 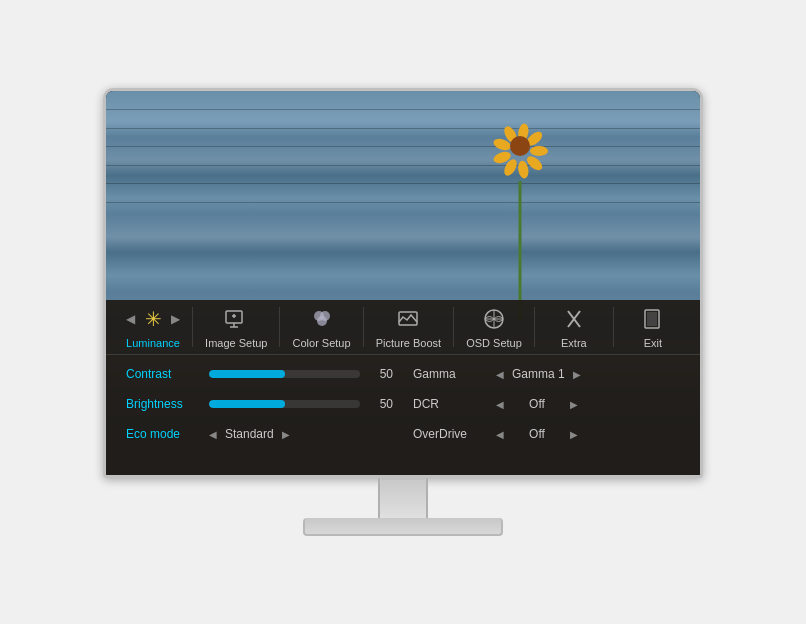 What do you see at coordinates (284, 374) in the screenshot?
I see `contrast-bar-container` at bounding box center [284, 374].